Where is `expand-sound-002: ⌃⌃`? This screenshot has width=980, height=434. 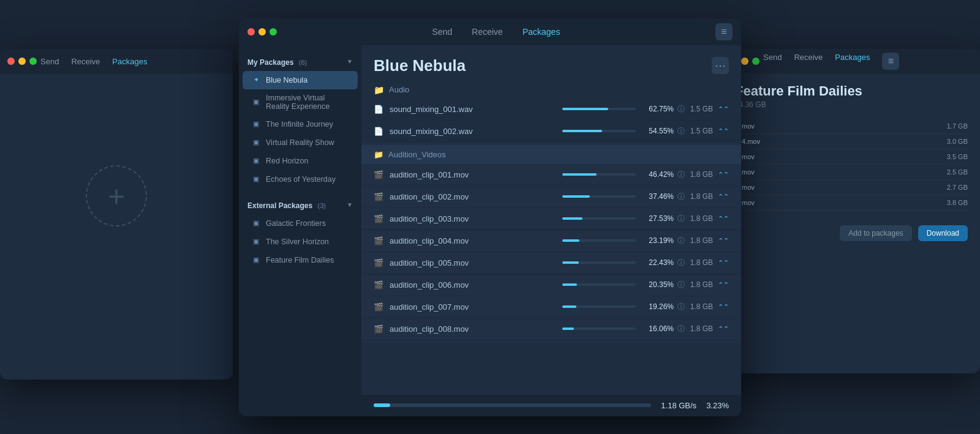 expand-sound-002: ⌃⌃ is located at coordinates (723, 131).